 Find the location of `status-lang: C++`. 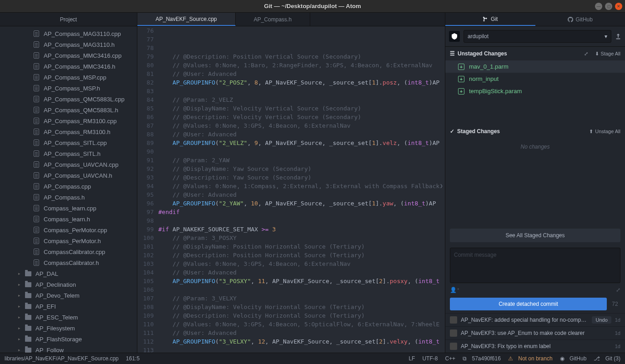

status-lang: C++ is located at coordinates (450, 359).